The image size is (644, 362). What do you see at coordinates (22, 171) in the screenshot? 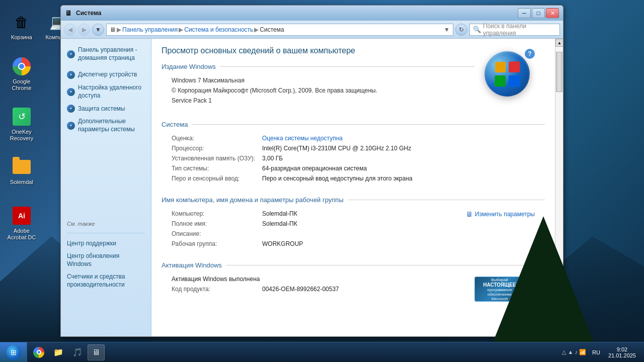
I see `desktop-icon-solemdal: Solemdal` at bounding box center [22, 171].